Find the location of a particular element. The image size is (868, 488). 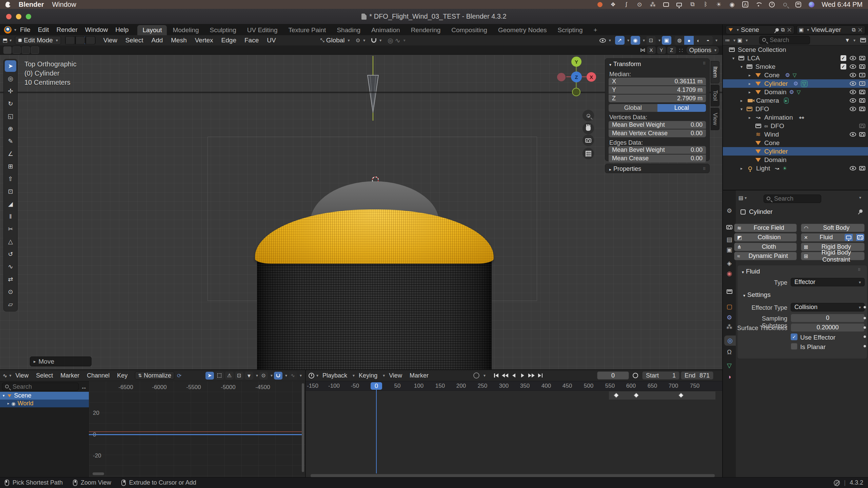

apple-icon is located at coordinates (8, 5).